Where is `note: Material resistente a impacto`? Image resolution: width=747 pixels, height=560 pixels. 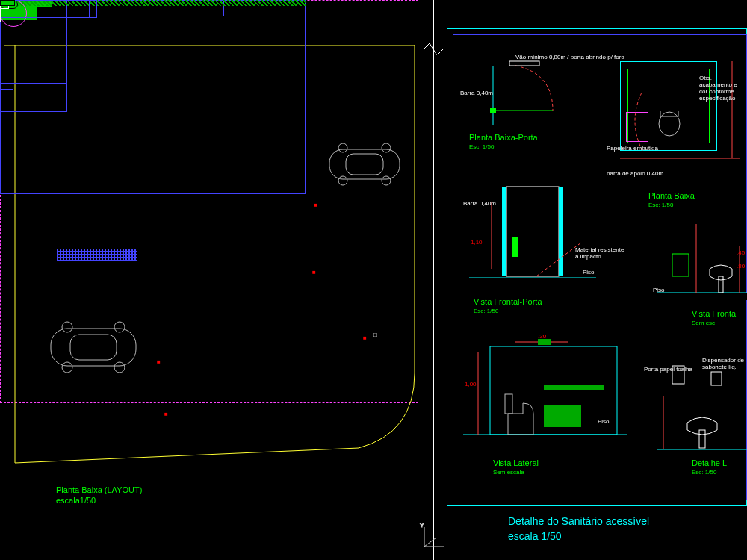 note: Material resistente a impacto is located at coordinates (601, 253).